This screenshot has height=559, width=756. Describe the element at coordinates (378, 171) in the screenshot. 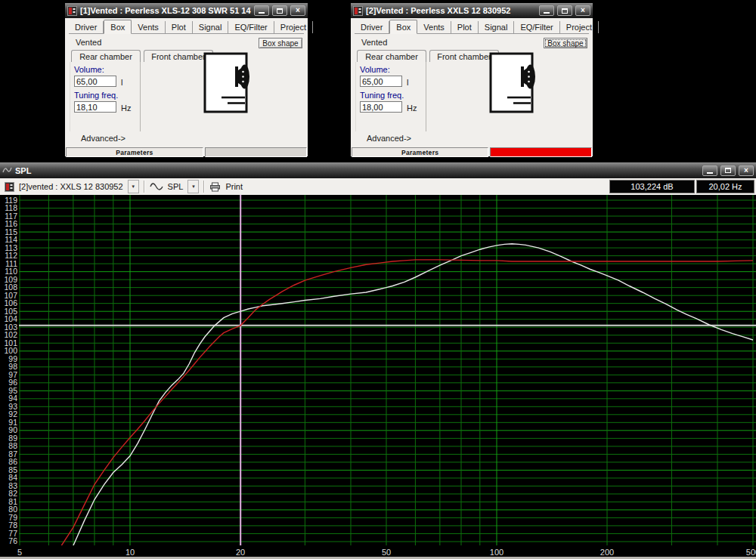

I see `spl-titlebar: SPL ×` at that location.